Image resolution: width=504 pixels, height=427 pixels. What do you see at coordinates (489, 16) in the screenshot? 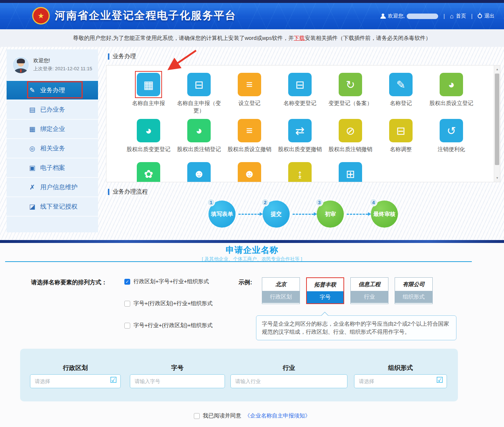
I see `logout-link: 退出` at bounding box center [489, 16].